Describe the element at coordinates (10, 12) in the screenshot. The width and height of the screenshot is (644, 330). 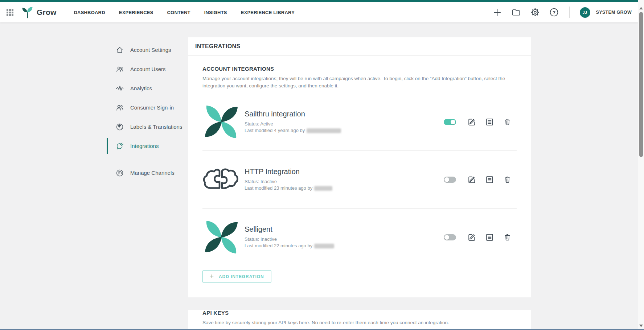
I see `app-grid-icon` at that location.